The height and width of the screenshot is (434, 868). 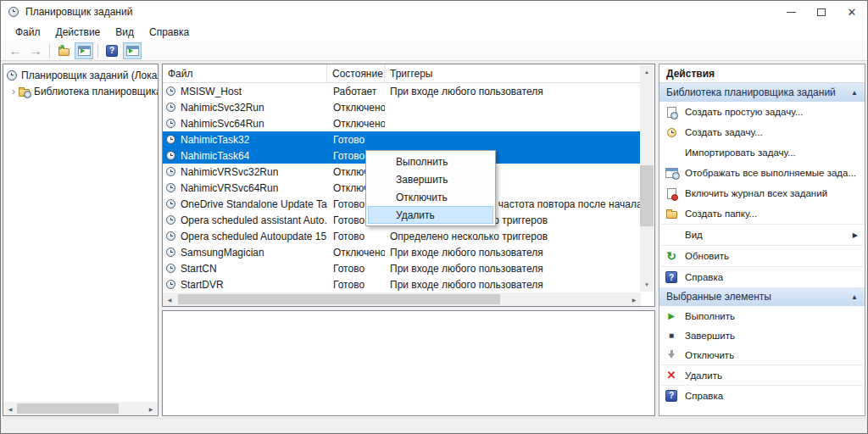 I want to click on close-icon: ✕, so click(x=853, y=12).